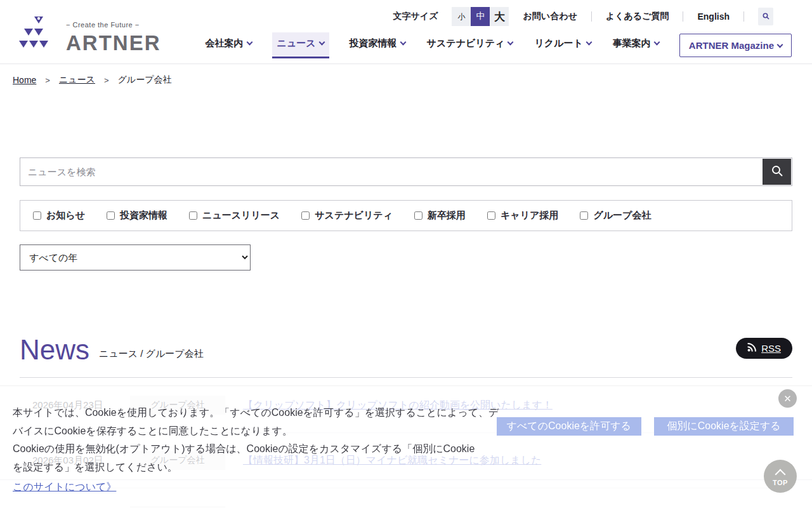 The image size is (812, 508). What do you see at coordinates (764, 348) in the screenshot?
I see `rss-button: RSS` at bounding box center [764, 348].